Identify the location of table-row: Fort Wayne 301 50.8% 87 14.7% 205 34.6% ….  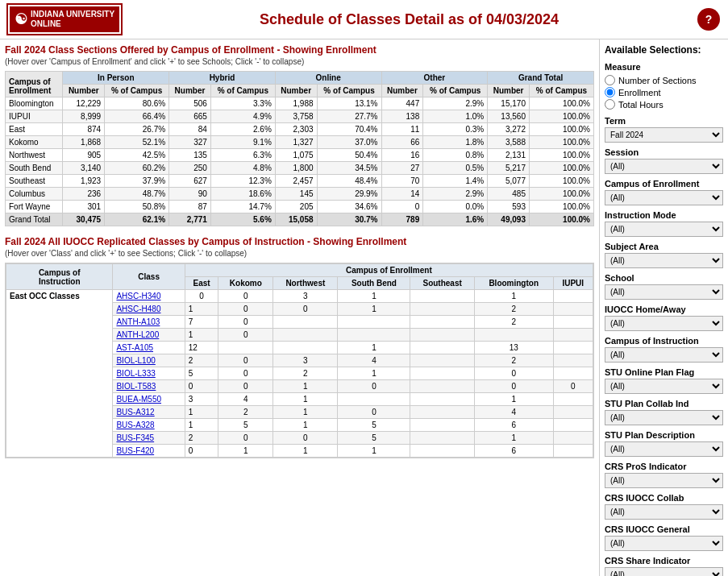
(300, 207).